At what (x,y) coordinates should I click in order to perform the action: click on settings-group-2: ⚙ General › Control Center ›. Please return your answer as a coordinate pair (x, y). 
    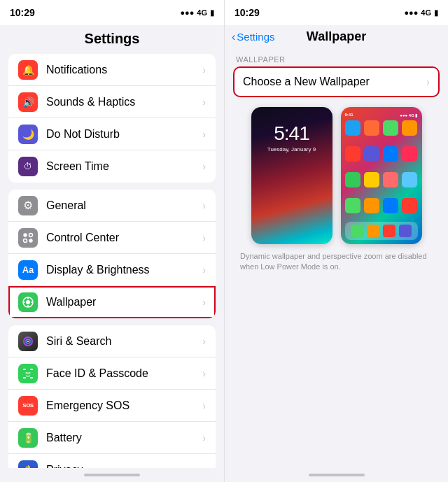
    Looking at the image, I should click on (112, 254).